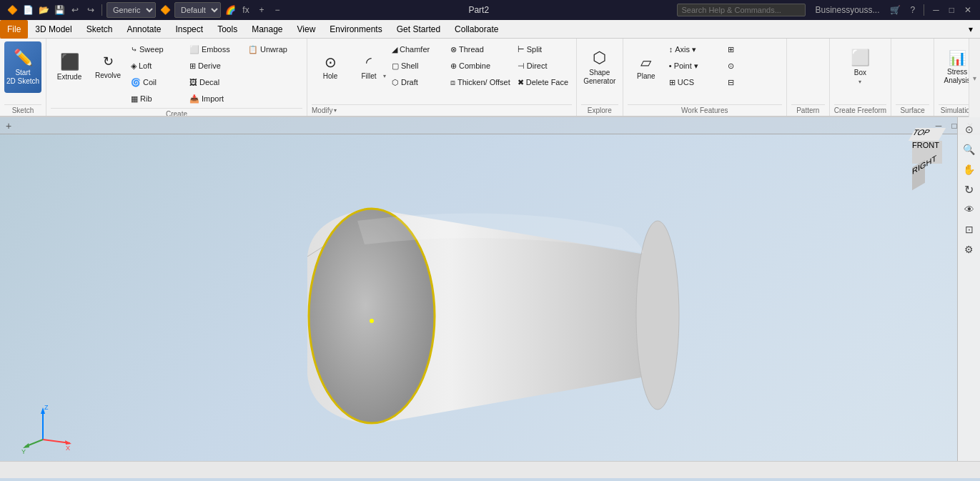  What do you see at coordinates (548, 82) in the screenshot?
I see `delete-face-label: Delete Face` at bounding box center [548, 82].